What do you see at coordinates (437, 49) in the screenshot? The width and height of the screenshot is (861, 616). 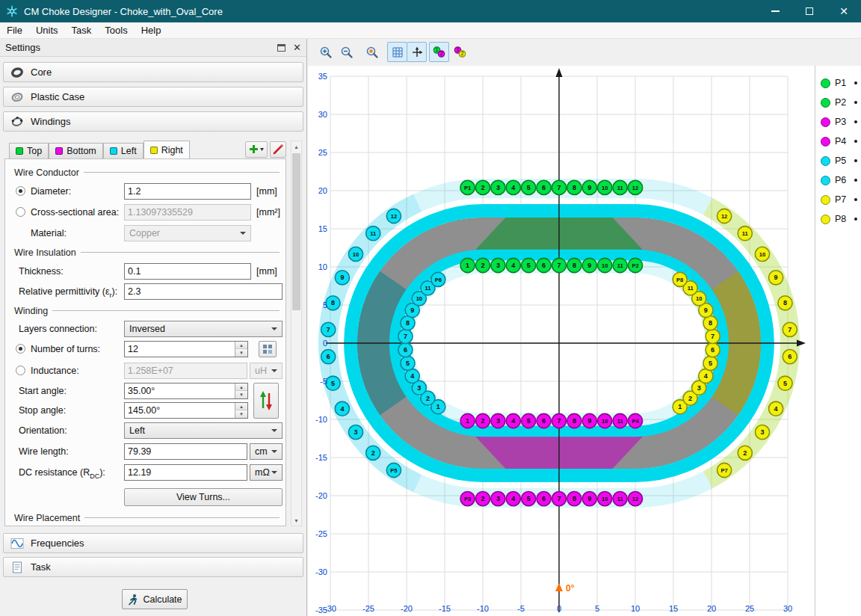 I see `svg-text: 1` at bounding box center [437, 49].